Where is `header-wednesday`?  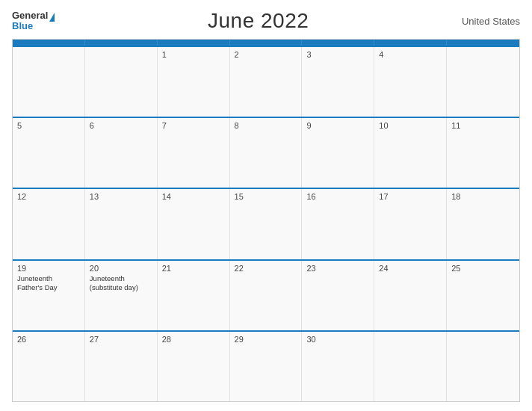 header-wednesday is located at coordinates (266, 43).